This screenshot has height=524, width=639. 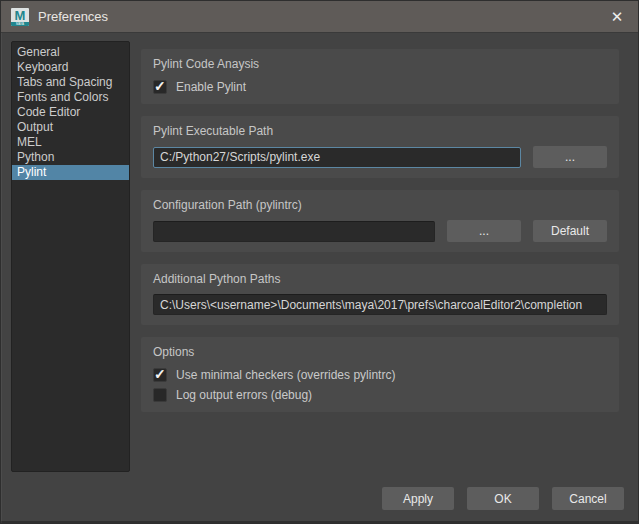 What do you see at coordinates (380, 64) in the screenshot?
I see `group-title: Pylint Code Anaysis` at bounding box center [380, 64].